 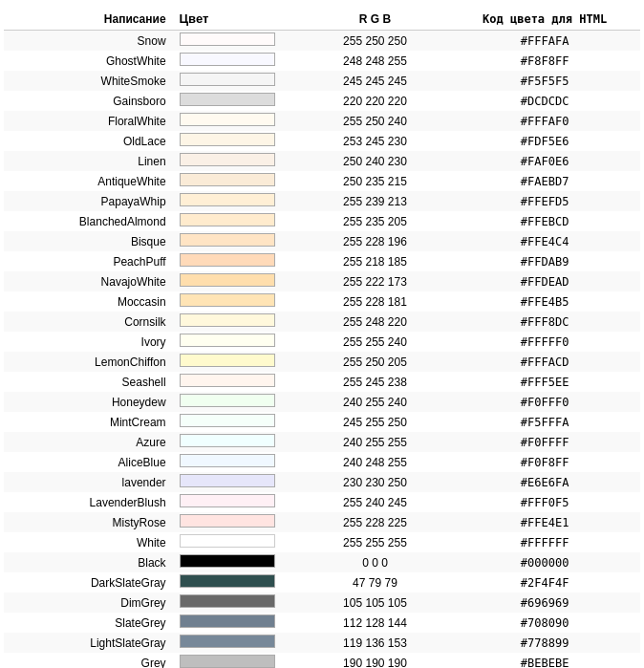 What do you see at coordinates (322, 302) in the screenshot?
I see `table-row: Moccasin255 228 181#FFE4B5` at bounding box center [322, 302].